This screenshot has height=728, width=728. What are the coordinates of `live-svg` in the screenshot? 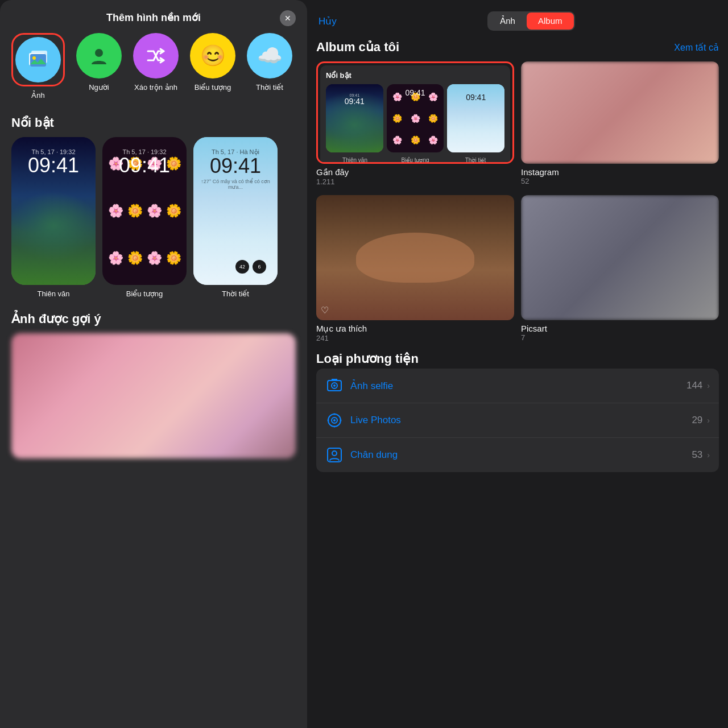 It's located at (334, 420).